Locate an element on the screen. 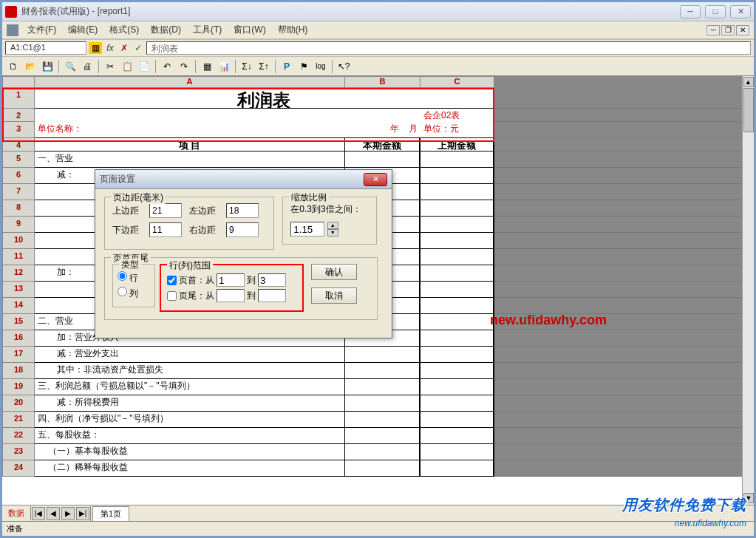  sub-minimize-button: ─ is located at coordinates (713, 30).